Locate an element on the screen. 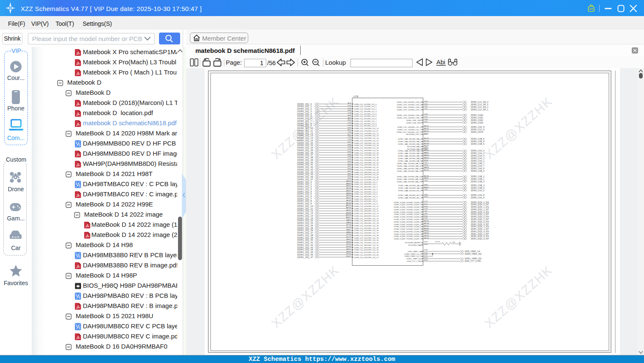  svg-text: DDR0_CAA_7/DDR0_MA_11 is located at coordinates (409, 166).